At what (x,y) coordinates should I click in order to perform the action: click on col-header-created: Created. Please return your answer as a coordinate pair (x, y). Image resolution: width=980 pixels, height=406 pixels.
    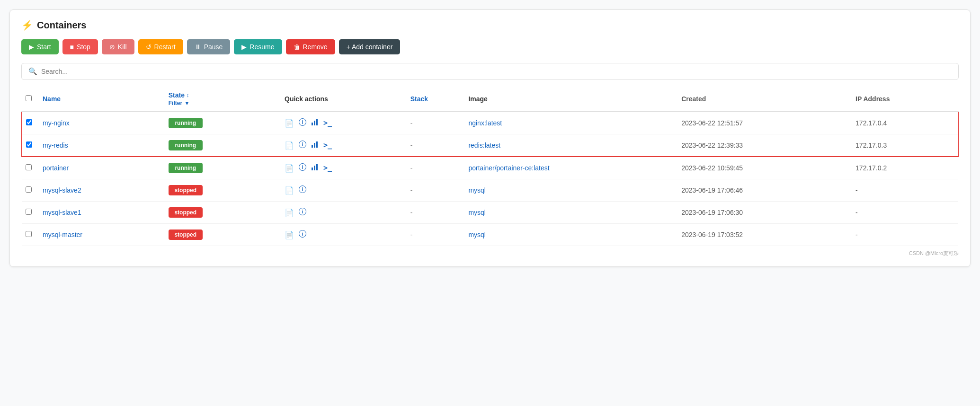
    Looking at the image, I should click on (765, 99).